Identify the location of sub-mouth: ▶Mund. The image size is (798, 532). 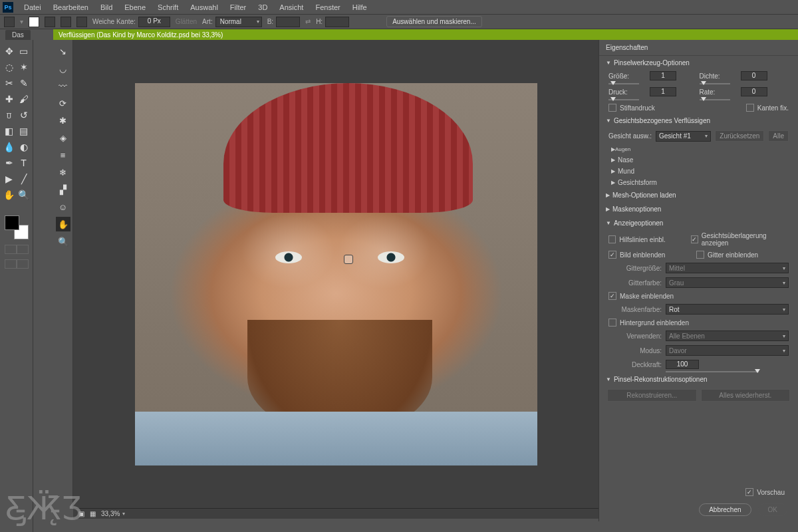
(698, 172).